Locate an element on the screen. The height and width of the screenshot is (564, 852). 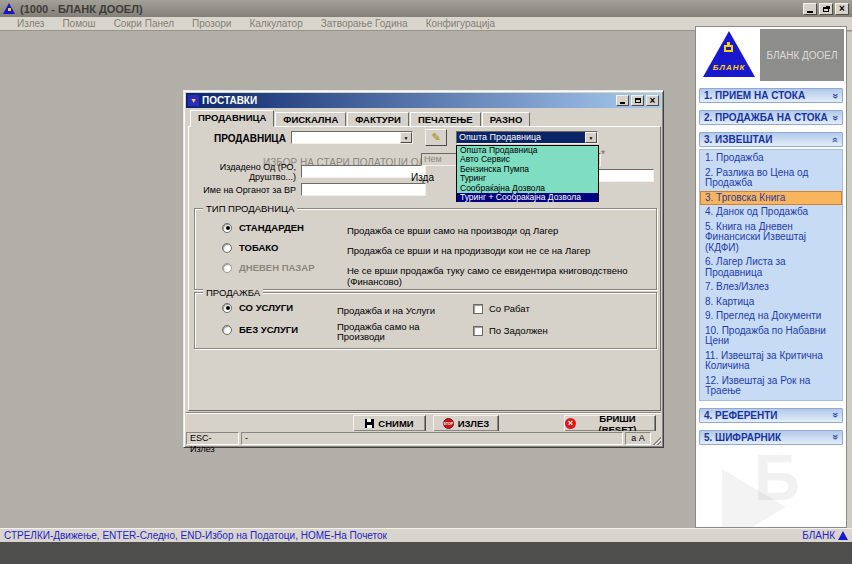
chevron-up-icon: » is located at coordinates (835, 140).